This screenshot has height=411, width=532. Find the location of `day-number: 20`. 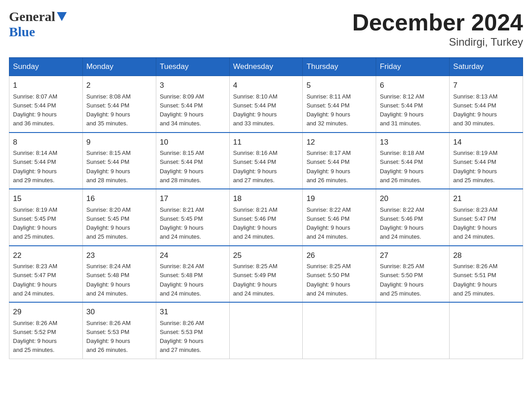

day-number: 20 is located at coordinates (413, 199).